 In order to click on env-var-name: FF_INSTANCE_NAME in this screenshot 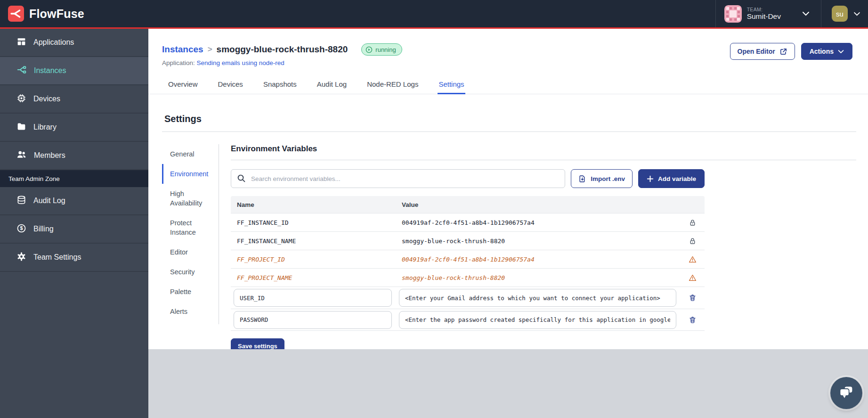, I will do `click(314, 241)`.